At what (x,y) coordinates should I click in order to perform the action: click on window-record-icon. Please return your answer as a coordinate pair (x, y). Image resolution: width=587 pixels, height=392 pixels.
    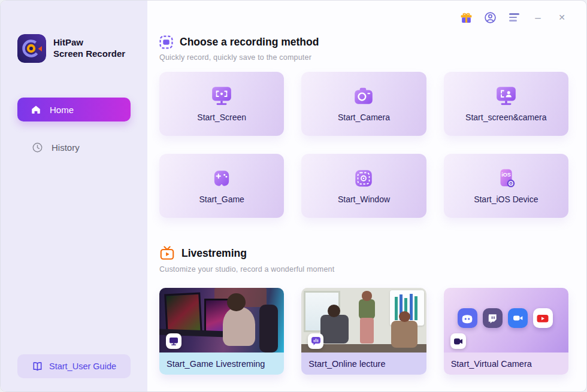
    Looking at the image, I should click on (364, 178).